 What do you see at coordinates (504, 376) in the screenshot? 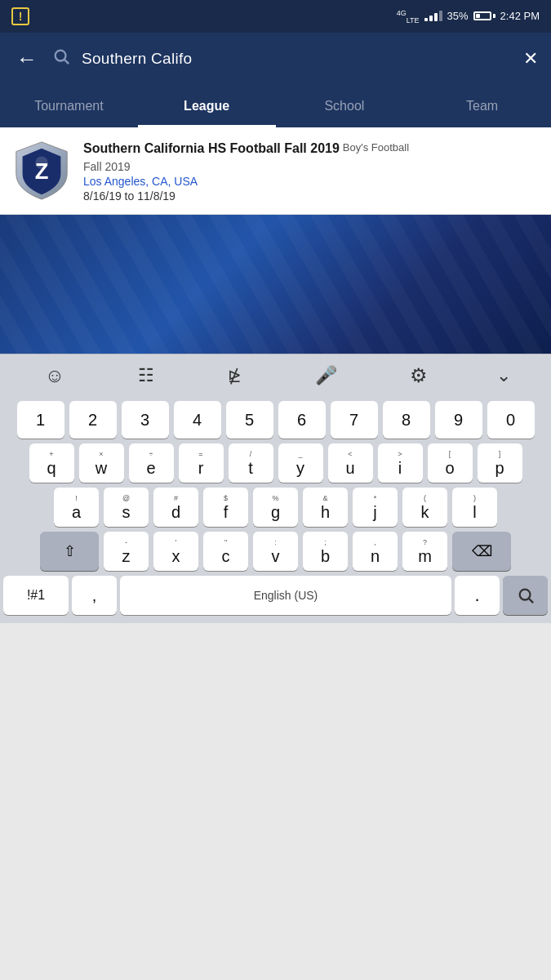
I see `collapse-keyboard-button: ⌄` at bounding box center [504, 376].